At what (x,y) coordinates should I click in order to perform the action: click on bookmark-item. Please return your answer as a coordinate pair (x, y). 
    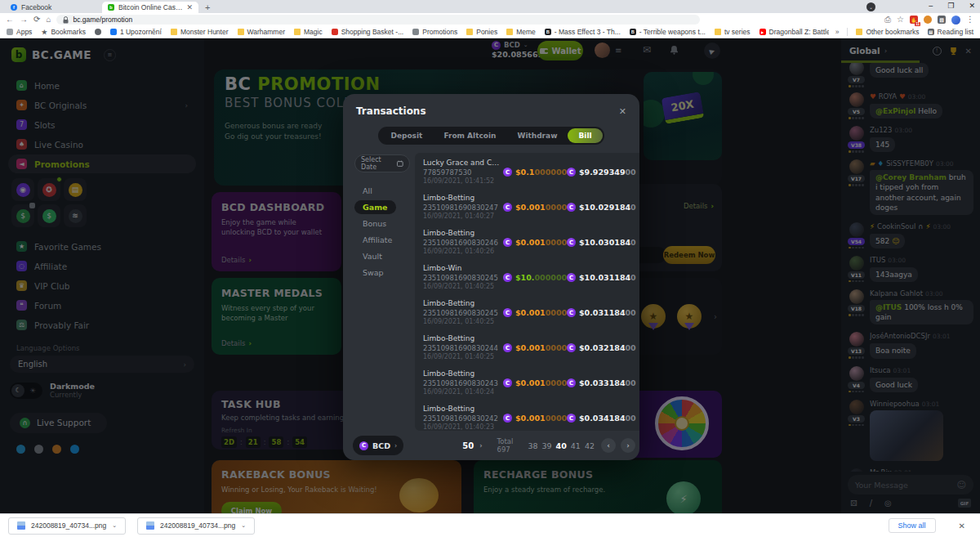
    Looking at the image, I should click on (98, 32).